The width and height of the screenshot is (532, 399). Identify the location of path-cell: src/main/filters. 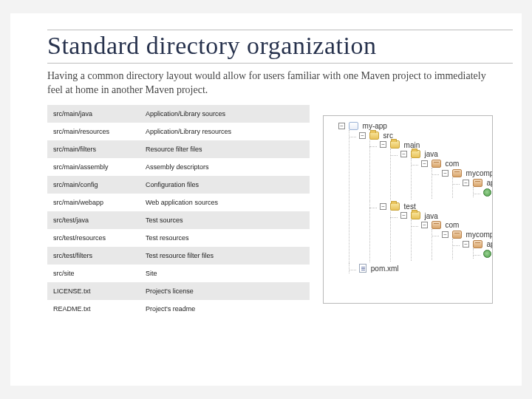
(93, 149).